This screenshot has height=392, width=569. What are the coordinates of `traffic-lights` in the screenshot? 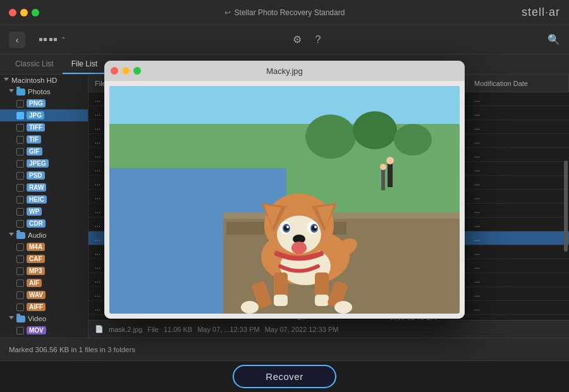 It's located at (24, 13).